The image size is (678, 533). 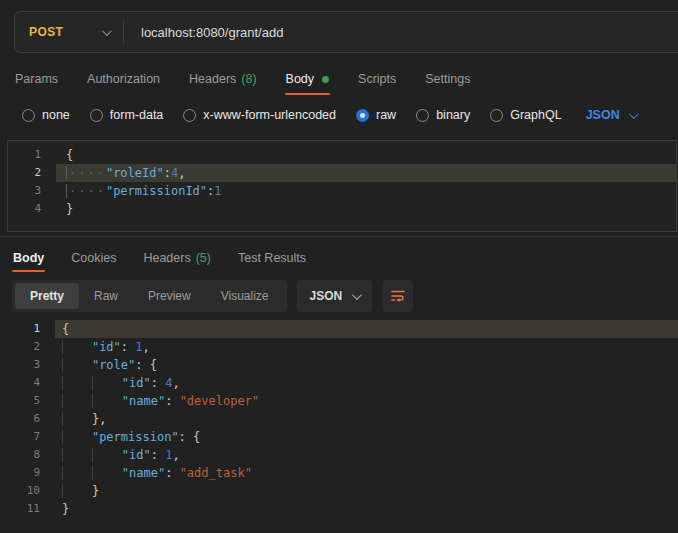 What do you see at coordinates (342, 191) in the screenshot?
I see `code-line: 3····"permissionId":1` at bounding box center [342, 191].